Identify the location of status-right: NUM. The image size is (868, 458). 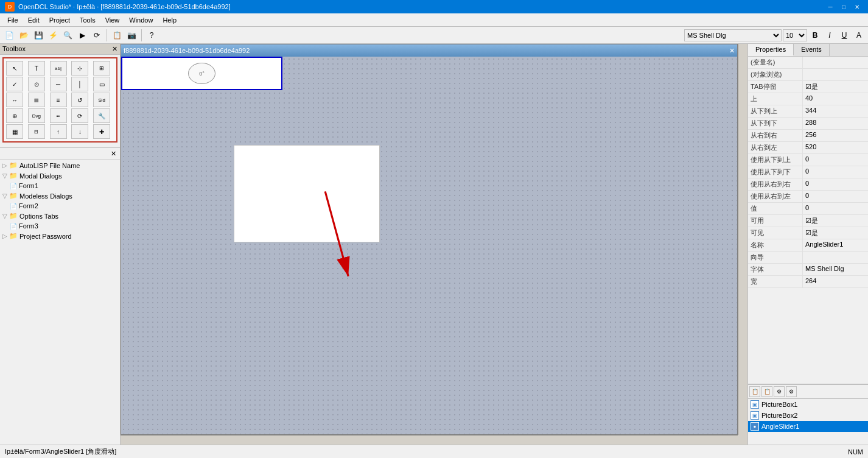
(856, 452).